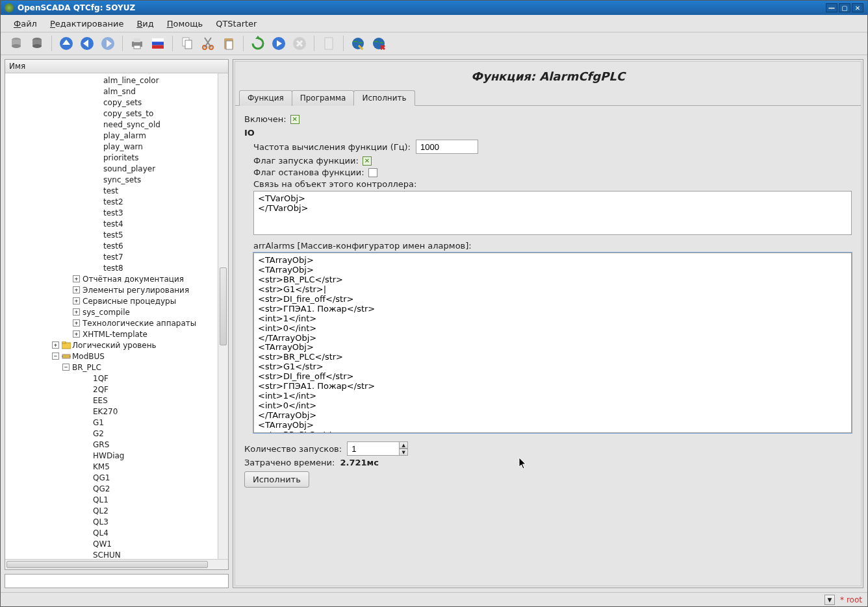 Image resolution: width=868 pixels, height=607 pixels. What do you see at coordinates (117, 564) in the screenshot?
I see `tree-hscrollbar` at bounding box center [117, 564].